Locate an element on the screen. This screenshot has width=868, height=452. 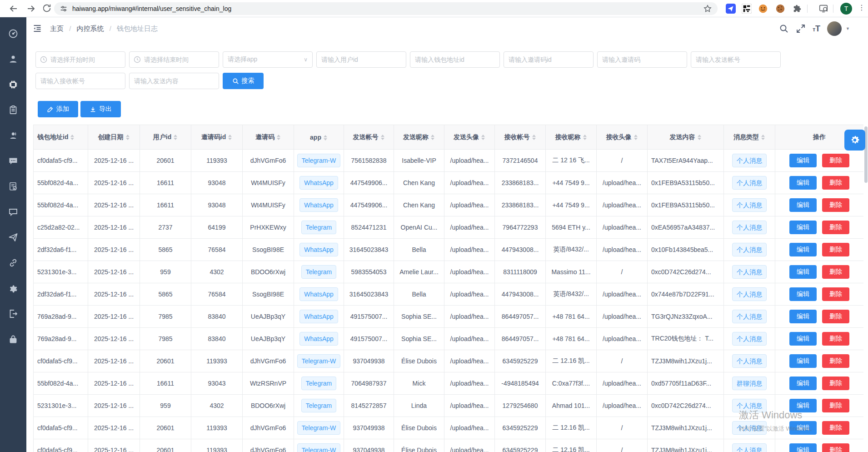
address-bar: haiwang.app/miwang#/internal/user_sensit… is located at coordinates (386, 9).